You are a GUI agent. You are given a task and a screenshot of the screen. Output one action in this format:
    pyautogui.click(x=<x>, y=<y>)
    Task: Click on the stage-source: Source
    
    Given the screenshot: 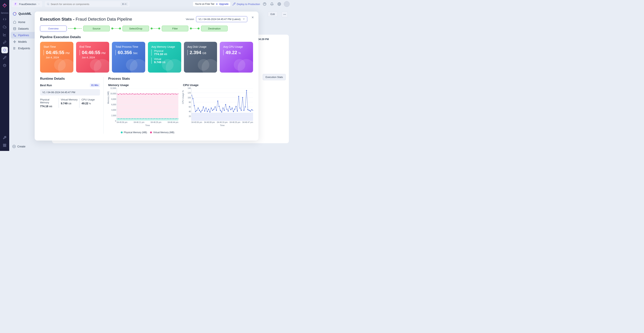 What is the action you would take?
    pyautogui.click(x=96, y=28)
    